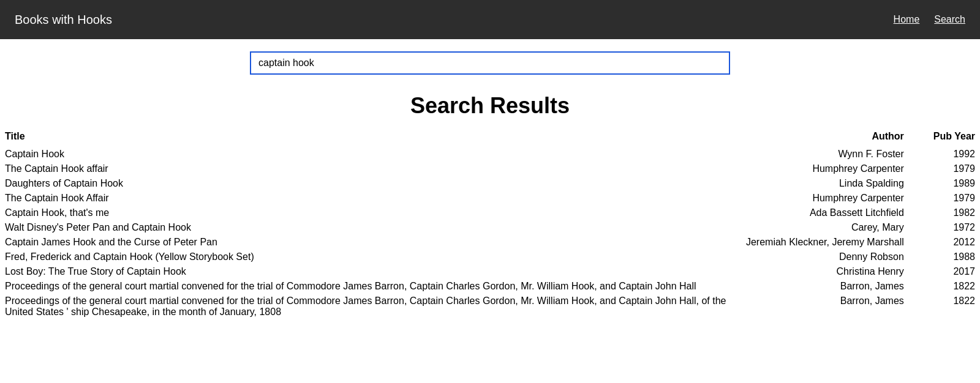  What do you see at coordinates (490, 257) in the screenshot?
I see `table-row: Fred, Frederick and Captain Hook (Yellow…` at bounding box center [490, 257].